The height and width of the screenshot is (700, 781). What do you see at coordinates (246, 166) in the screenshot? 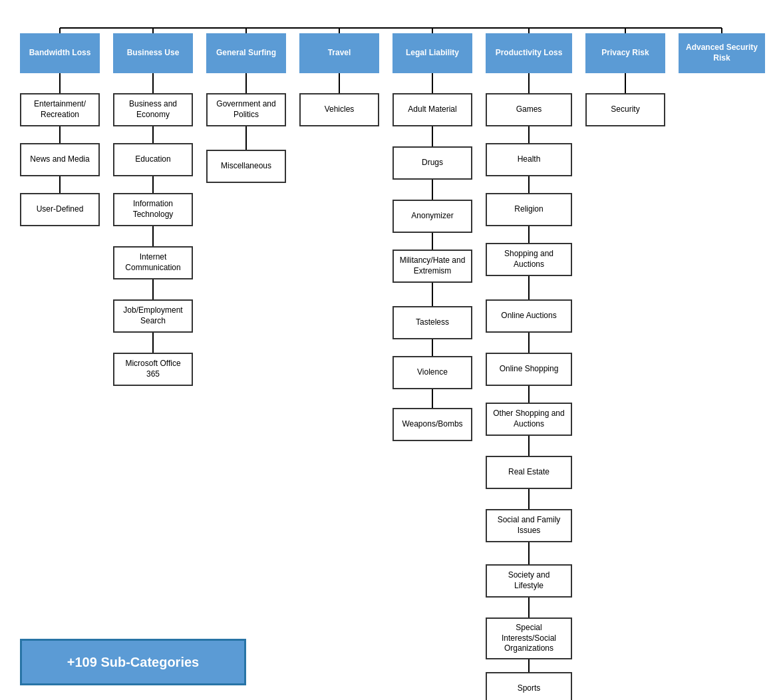
I see `child-box: Miscellaneous` at bounding box center [246, 166].